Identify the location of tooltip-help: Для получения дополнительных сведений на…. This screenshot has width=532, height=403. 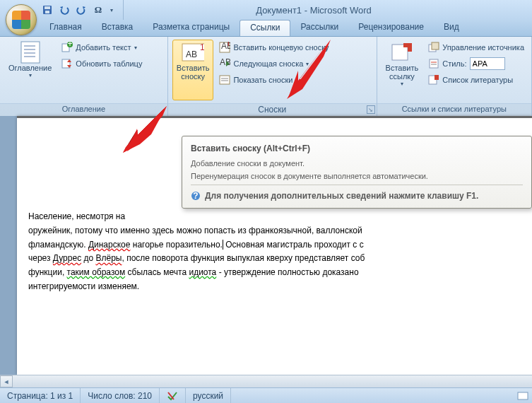
(342, 196).